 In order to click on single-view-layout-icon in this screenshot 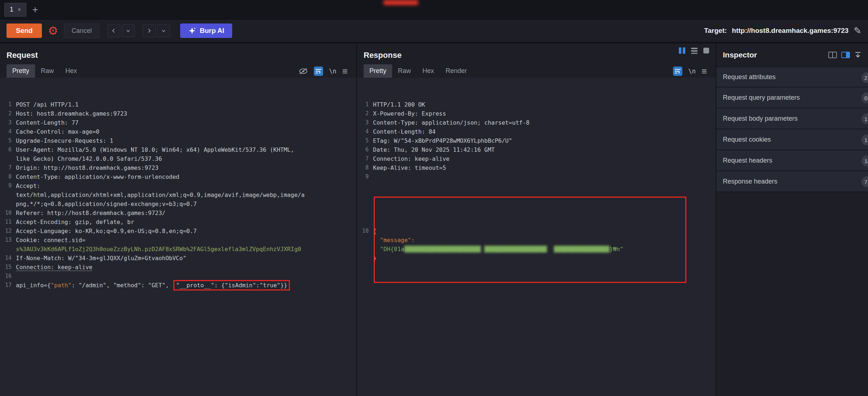, I will do `click(706, 51)`.